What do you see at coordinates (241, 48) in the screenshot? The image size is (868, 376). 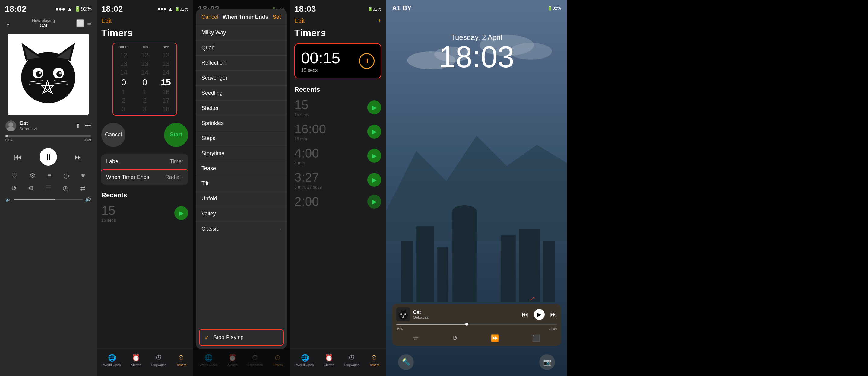 I see `list-item-quad: Quad` at bounding box center [241, 48].